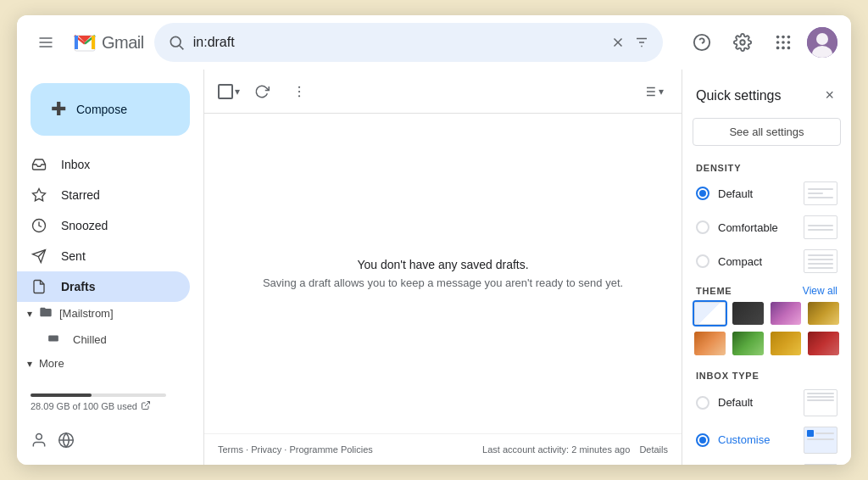 The height and width of the screenshot is (480, 868). What do you see at coordinates (86, 314) in the screenshot?
I see `mailstrom-label: [Mailstrom]` at bounding box center [86, 314].